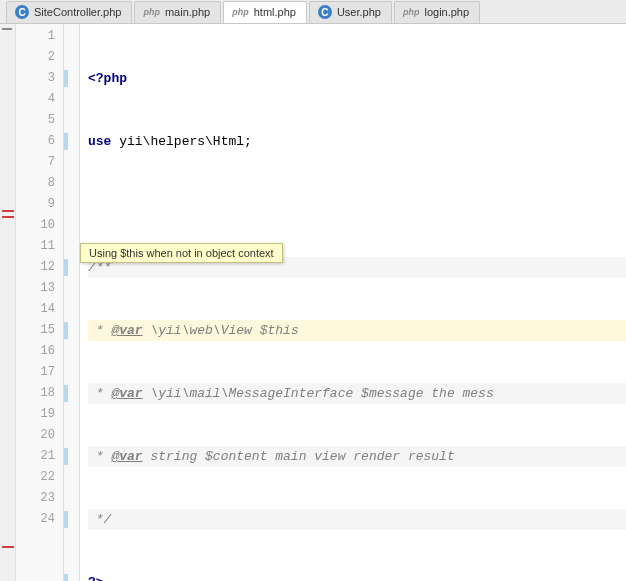 The height and width of the screenshot is (581, 626). What do you see at coordinates (40, 226) in the screenshot?
I see `line-number: 10` at bounding box center [40, 226].